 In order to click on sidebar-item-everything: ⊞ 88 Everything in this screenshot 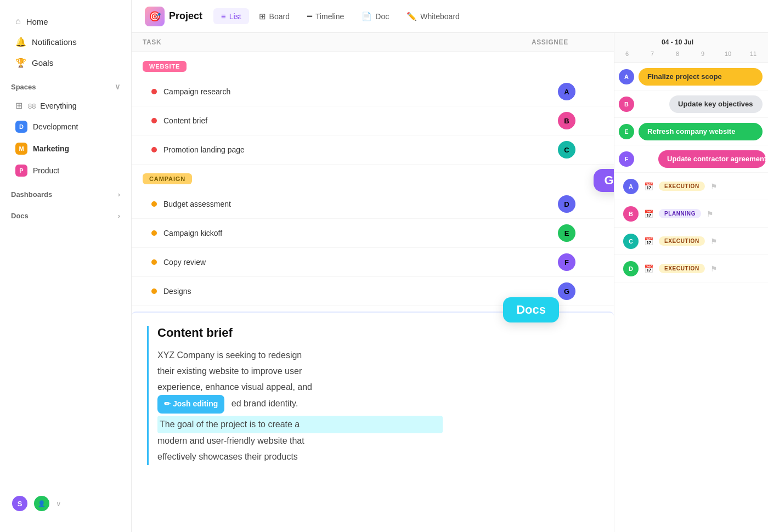, I will do `click(66, 105)`.